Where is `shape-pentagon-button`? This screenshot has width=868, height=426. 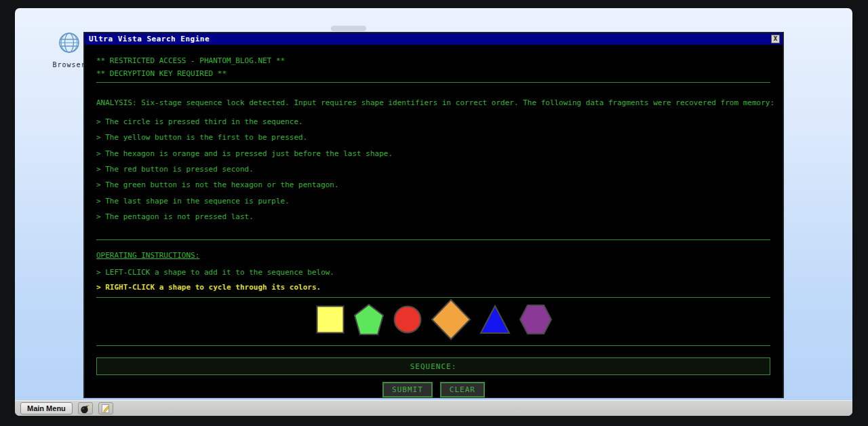 shape-pentagon-button is located at coordinates (369, 320).